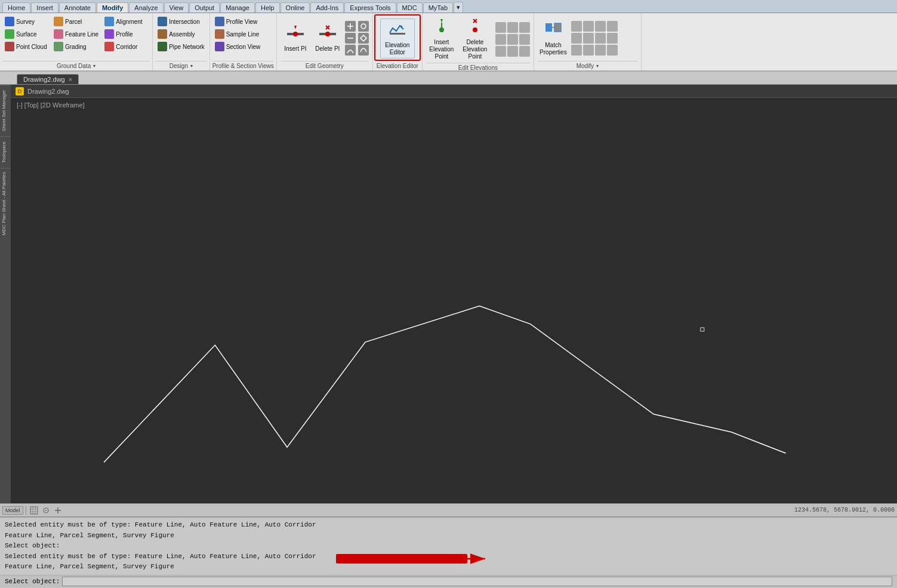 The image size is (897, 588). I want to click on tab-online: Online, so click(295, 7).